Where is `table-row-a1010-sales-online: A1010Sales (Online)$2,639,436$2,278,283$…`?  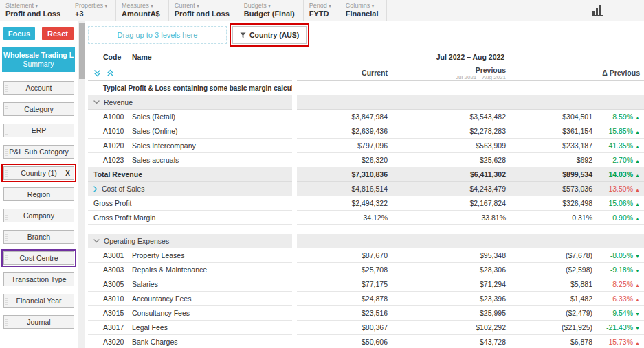 table-row-a1010-sales-online: A1010Sales (Online)$2,639,436$2,278,283$… is located at coordinates (366, 132).